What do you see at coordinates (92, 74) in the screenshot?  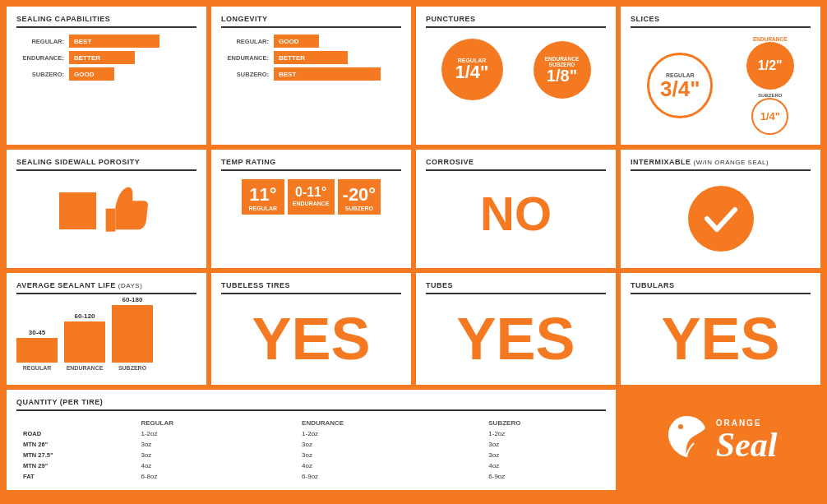 I see `sealing-subzero-bar: GOOD` at bounding box center [92, 74].